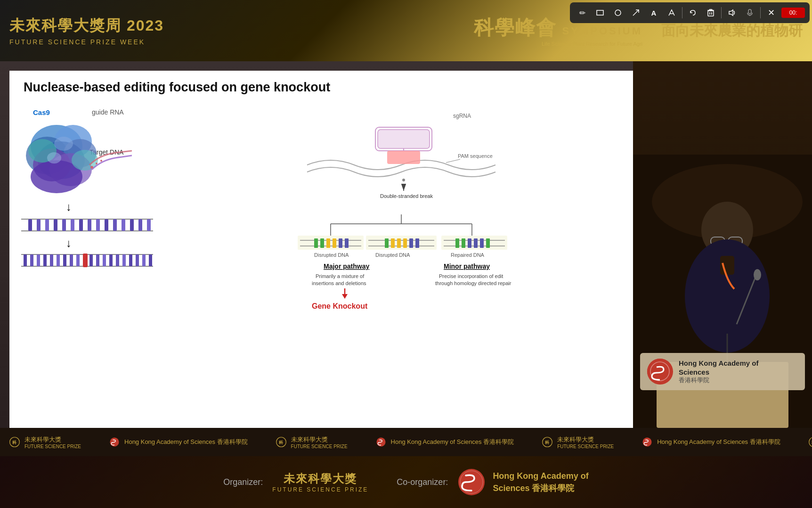  I want to click on svg-text: Primarily a mixture of, so click(340, 276).